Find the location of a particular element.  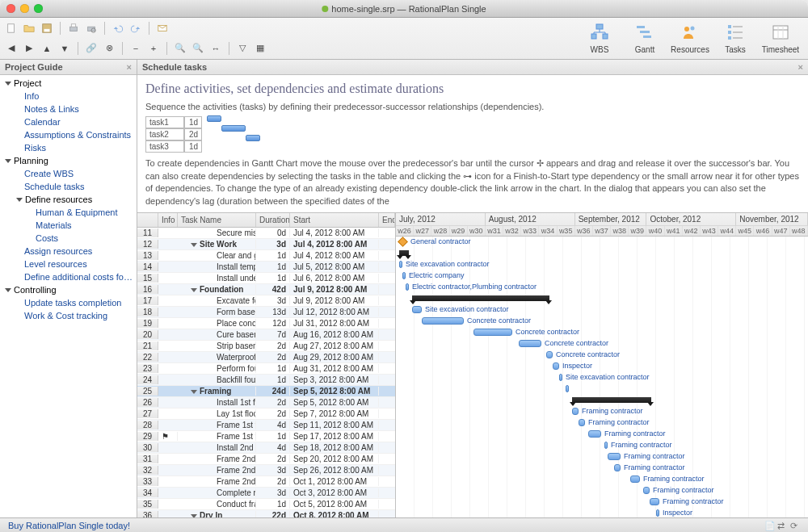

table-row: 12 Site Work 3d Jul 4, 2012 8:00 AM is located at coordinates (267, 245).